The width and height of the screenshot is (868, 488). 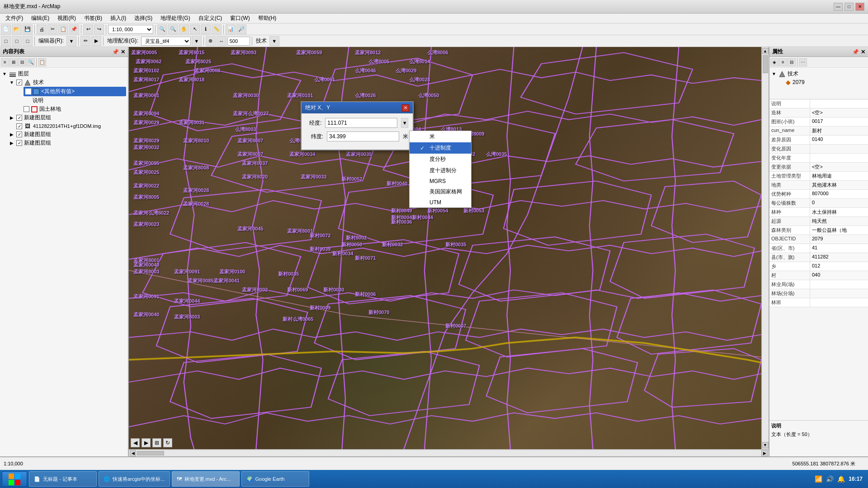 I want to click on expand-jishu: ▼, so click(x=12, y=83).